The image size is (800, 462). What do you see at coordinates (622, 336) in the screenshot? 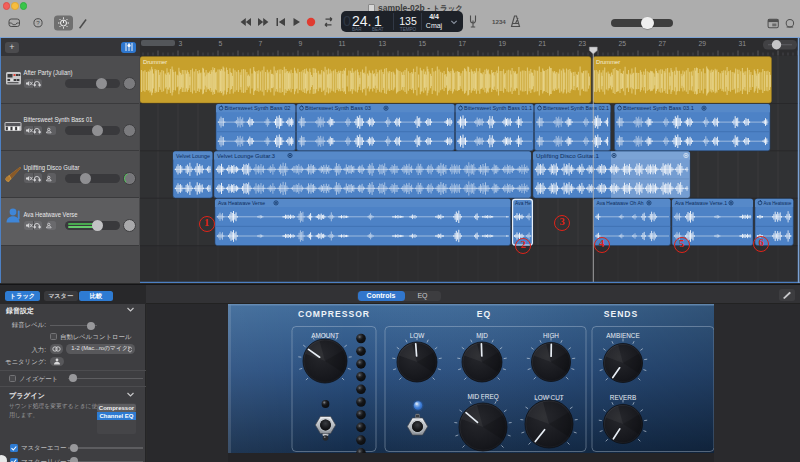
I see `svg-text: AMBIENCE` at bounding box center [622, 336].